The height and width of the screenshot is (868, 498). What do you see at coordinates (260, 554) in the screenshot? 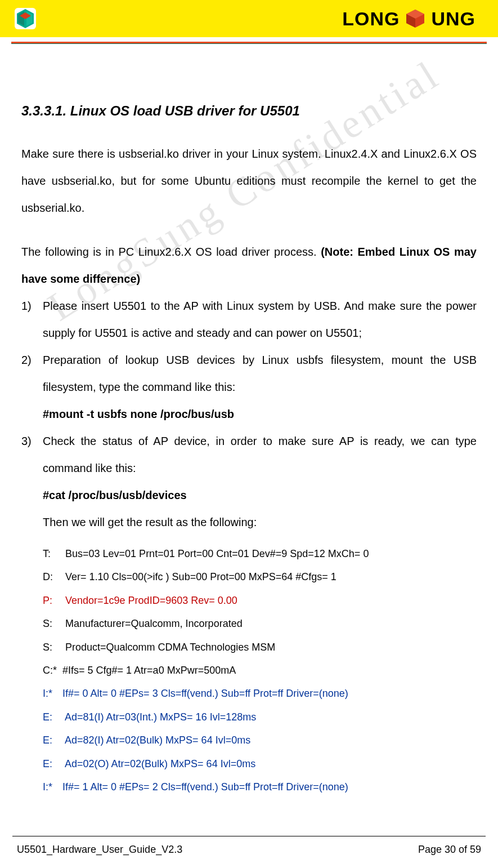
I see `device-line-0: T: Bus=03 Lev=01 Prnt=01 Port=00 Cnt=01 …` at bounding box center [260, 554].